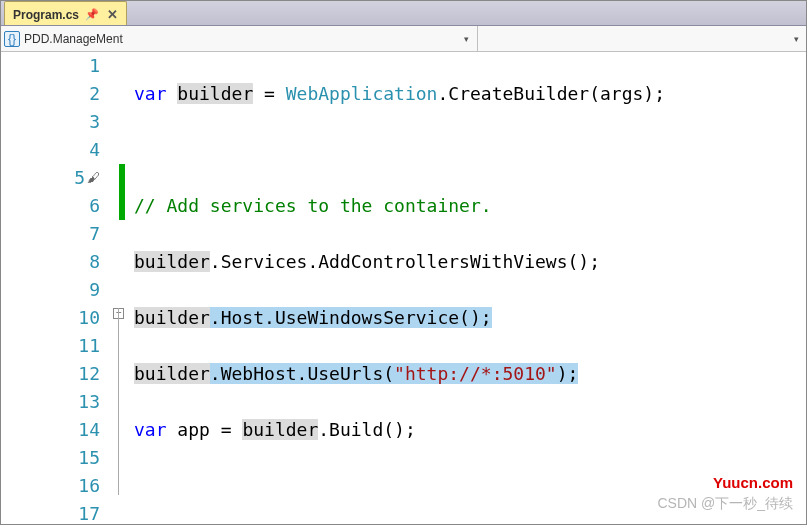 Image resolution: width=807 pixels, height=525 pixels. What do you see at coordinates (50, 262) in the screenshot?
I see `line-number: 8` at bounding box center [50, 262].